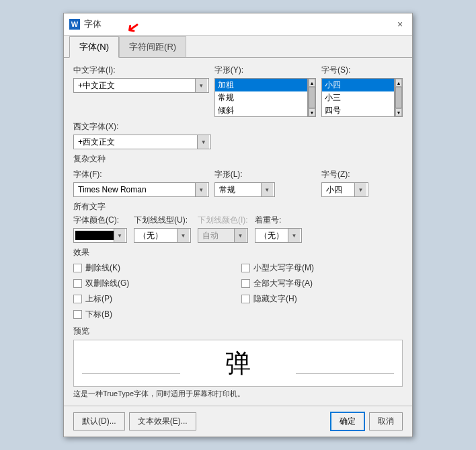  What do you see at coordinates (312, 112) in the screenshot?
I see `style-scroll-down: ▼` at bounding box center [312, 112].